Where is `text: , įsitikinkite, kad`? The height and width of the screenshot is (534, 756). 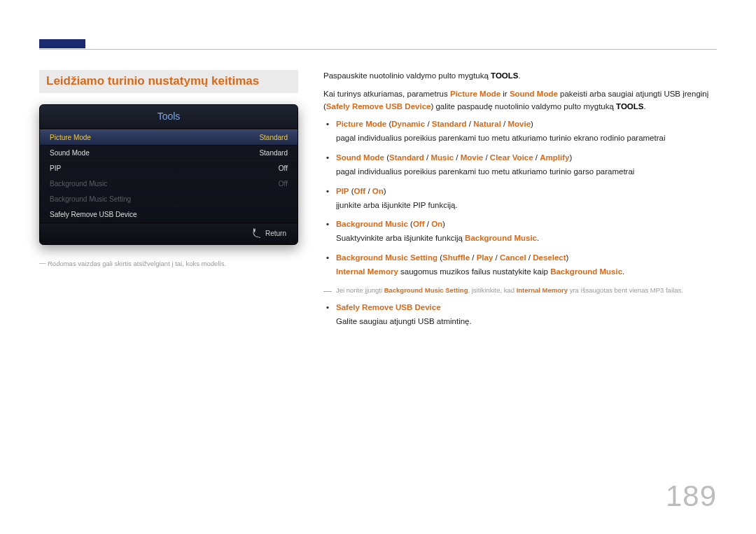
text: , įsitikinkite, kad is located at coordinates (491, 290).